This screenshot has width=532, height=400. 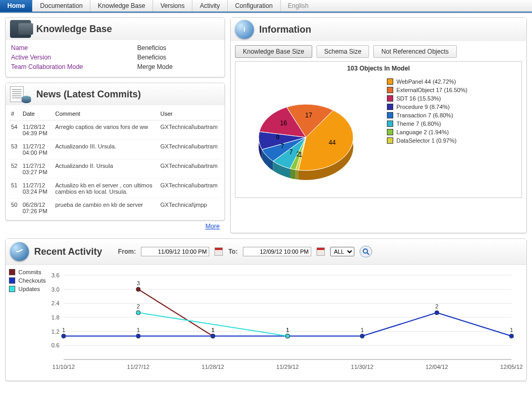 What do you see at coordinates (15, 114) in the screenshot?
I see `news-h-num: #` at bounding box center [15, 114].